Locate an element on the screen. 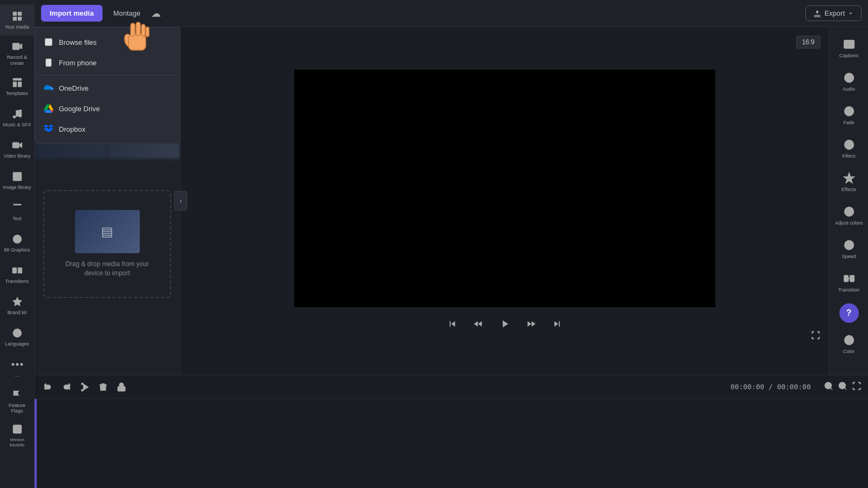 The image size is (868, 488). effects-label: Effects is located at coordinates (849, 190).